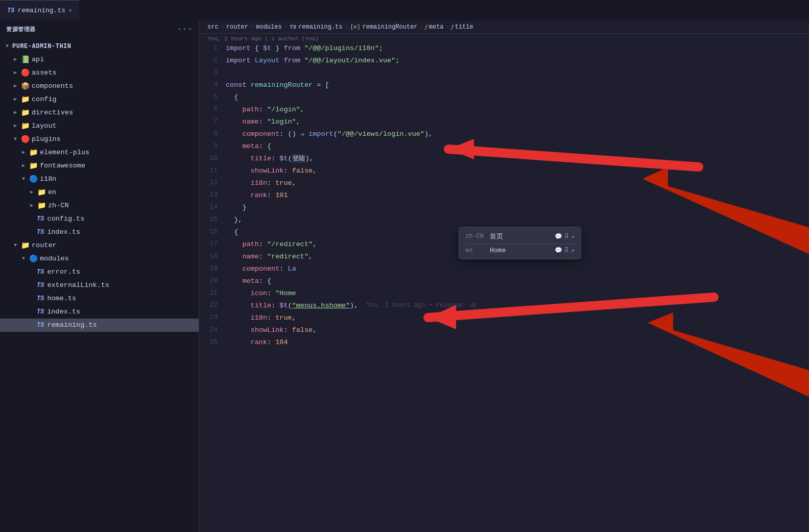 This screenshot has height=532, width=809. I want to click on code-line-24: showLink: false,, so click(517, 330).